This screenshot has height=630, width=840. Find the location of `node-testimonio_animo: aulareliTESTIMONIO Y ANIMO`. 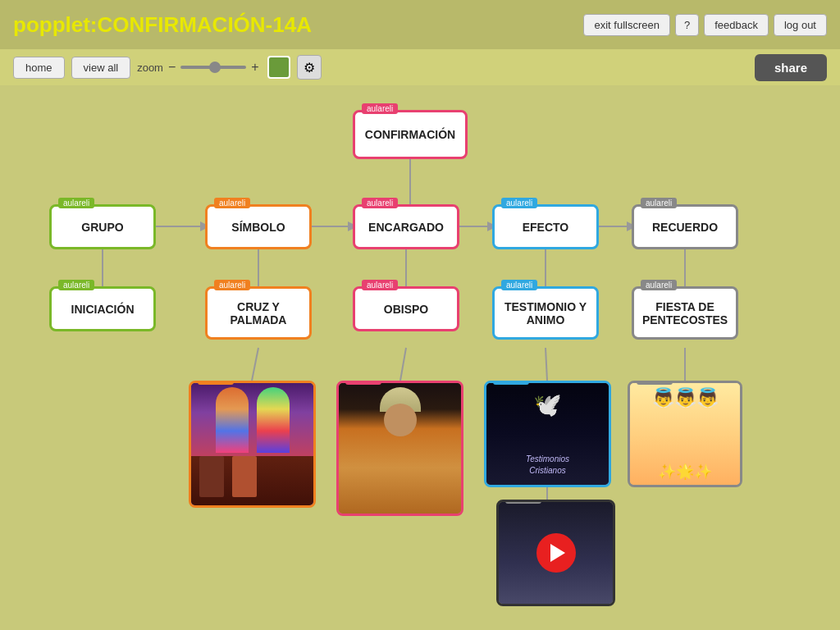

node-testimonio_animo: aulareliTESTIMONIO Y ANIMO is located at coordinates (546, 313).